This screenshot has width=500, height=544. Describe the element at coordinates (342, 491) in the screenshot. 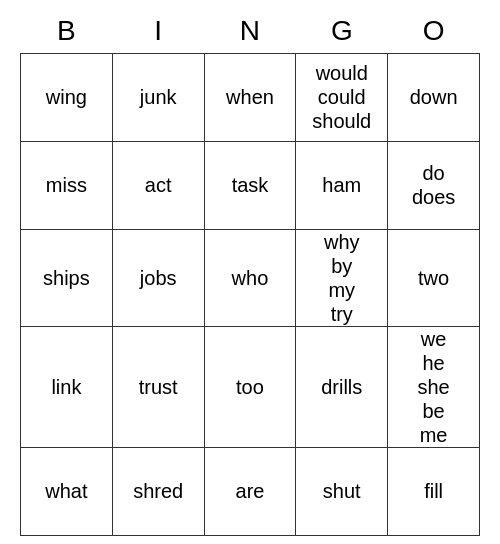

I see `bingo-cell-r5-c4: shut` at that location.